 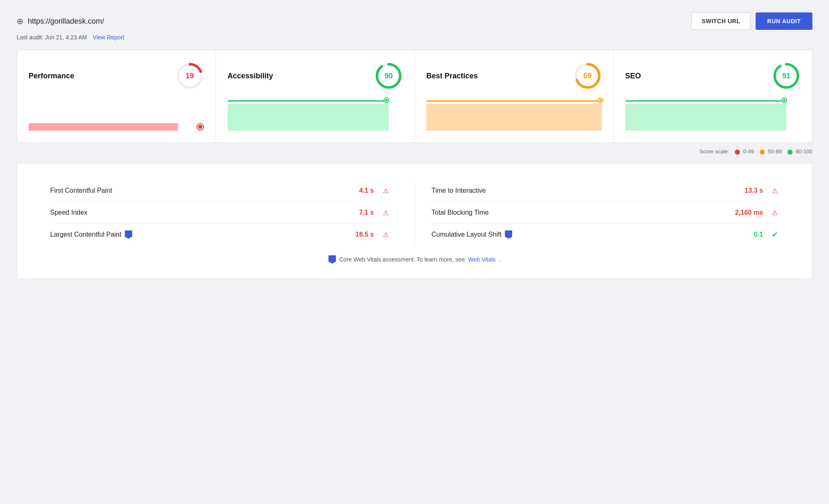 What do you see at coordinates (786, 76) in the screenshot?
I see `seo-value: 91` at bounding box center [786, 76].